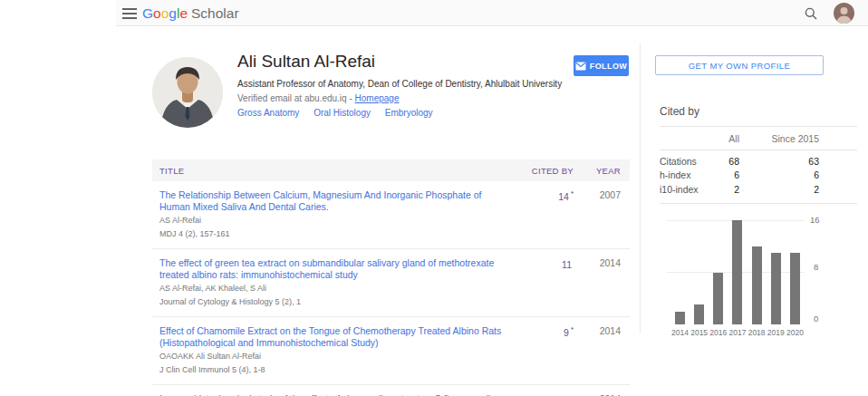 Image resolution: width=868 pixels, height=396 pixels. I want to click on chart-bar-2015, so click(699, 272).